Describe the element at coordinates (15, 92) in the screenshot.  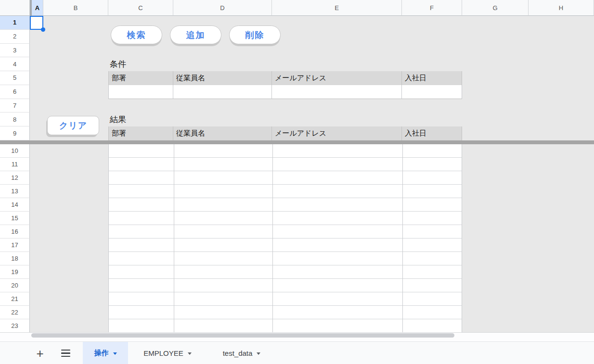
I see `row-header-6: 6` at that location.